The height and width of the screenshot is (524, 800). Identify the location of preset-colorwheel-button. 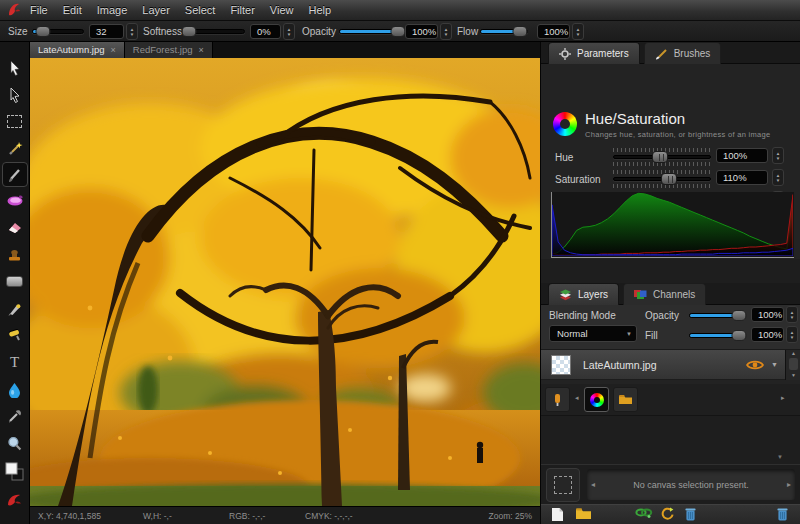
(596, 400).